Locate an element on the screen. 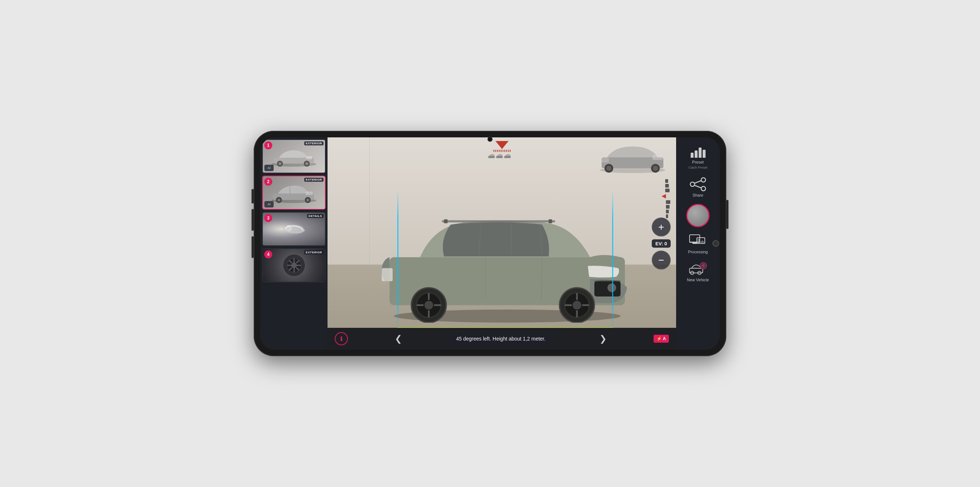 Image resolution: width=980 pixels, height=487 pixels. reference-car-svg is located at coordinates (632, 158).